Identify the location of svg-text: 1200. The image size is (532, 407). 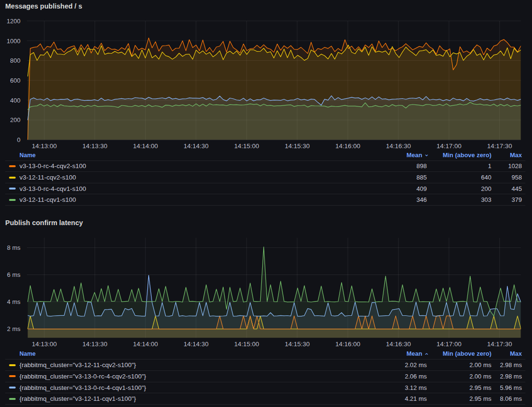
(13, 21).